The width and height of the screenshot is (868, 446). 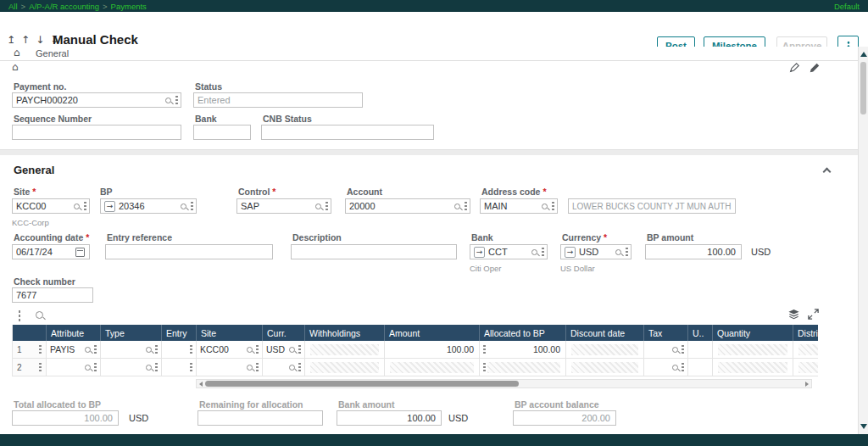 What do you see at coordinates (519, 206) in the screenshot?
I see `address-code-input: MAIN` at bounding box center [519, 206].